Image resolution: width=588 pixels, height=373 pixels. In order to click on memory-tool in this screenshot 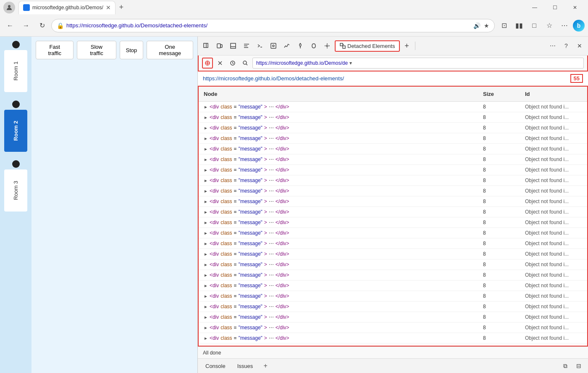, I will do `click(314, 46)`.